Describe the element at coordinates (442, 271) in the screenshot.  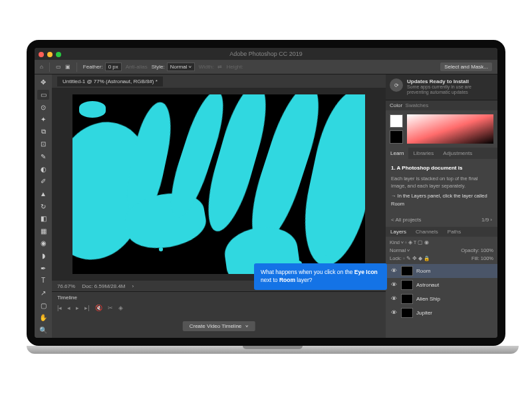
I see `layer-row: 👁 Room` at that location.